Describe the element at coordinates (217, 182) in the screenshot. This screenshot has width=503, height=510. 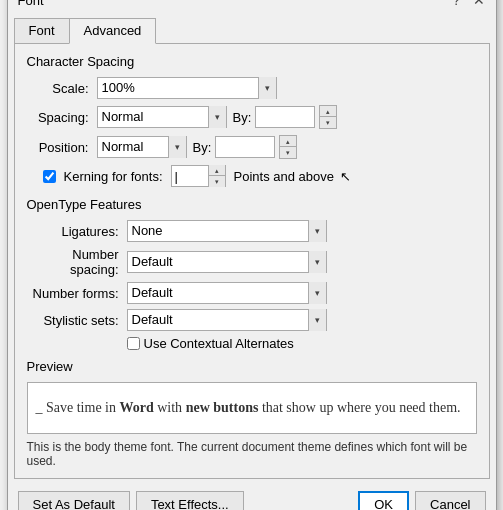
I see `kerning-down-btn: ▾` at that location.